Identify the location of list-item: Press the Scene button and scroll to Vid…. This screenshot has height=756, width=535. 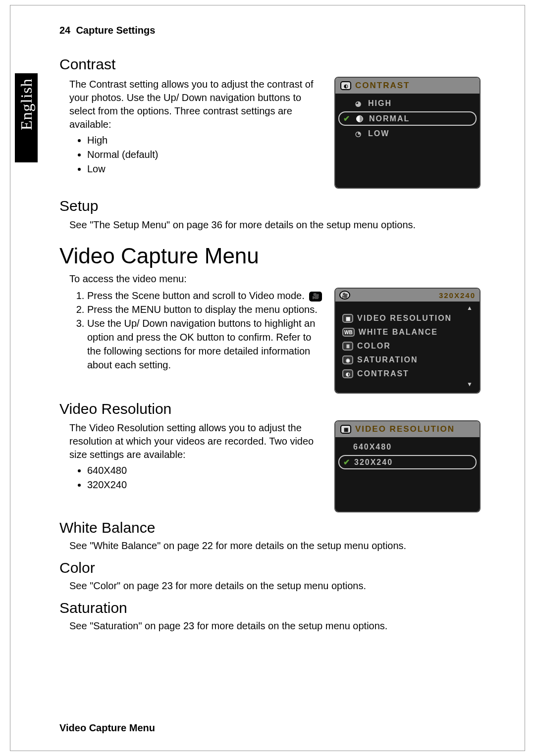
(206, 296).